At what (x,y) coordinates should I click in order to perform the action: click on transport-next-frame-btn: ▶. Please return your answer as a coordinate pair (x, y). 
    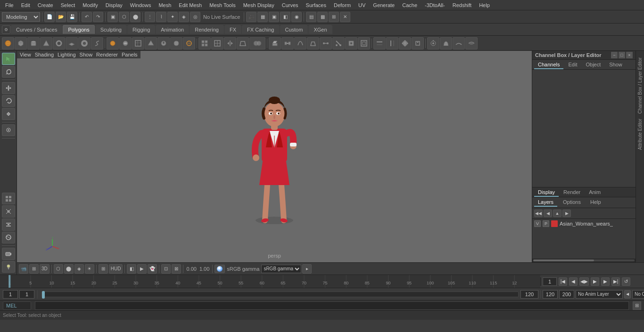
    Looking at the image, I should click on (605, 282).